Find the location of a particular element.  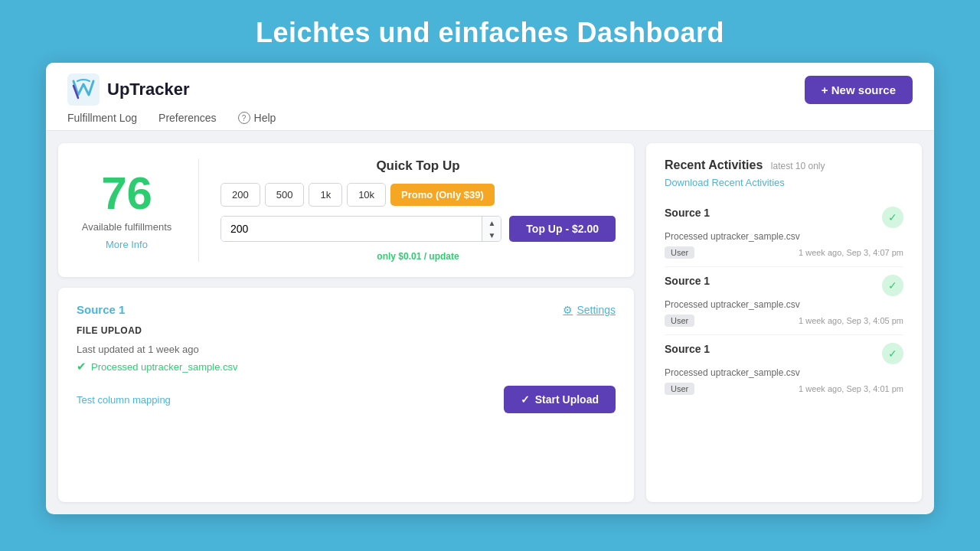

page-title-section: Leichtes und einfaches Dashboard is located at coordinates (490, 31).